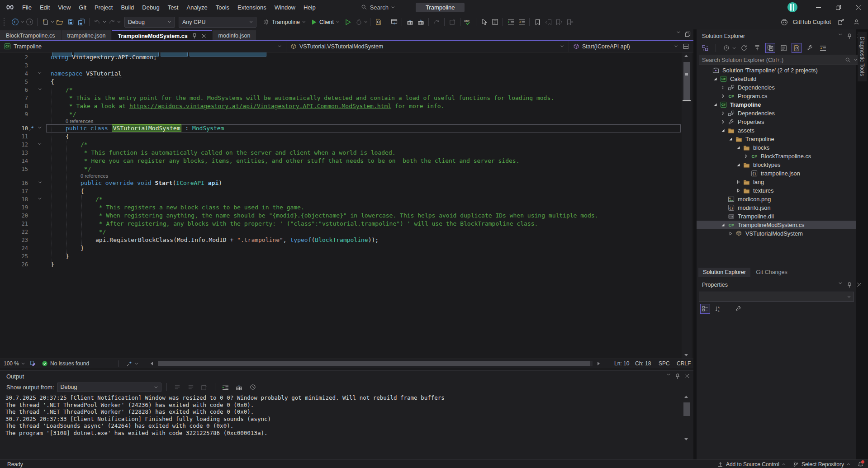  I want to click on notifications-bell, so click(860, 464).